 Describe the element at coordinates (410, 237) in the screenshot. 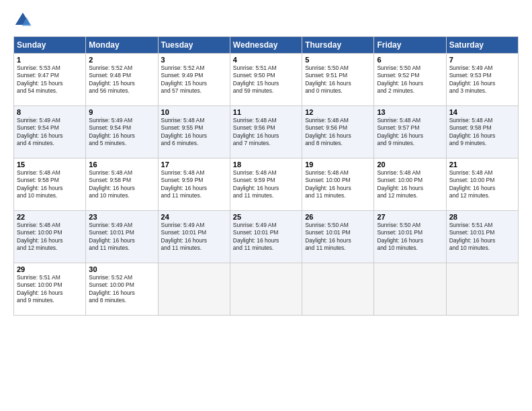

I see `day-info: Sunrise: 5:50 AM Sunset: 10:01 PM Daylig…` at that location.